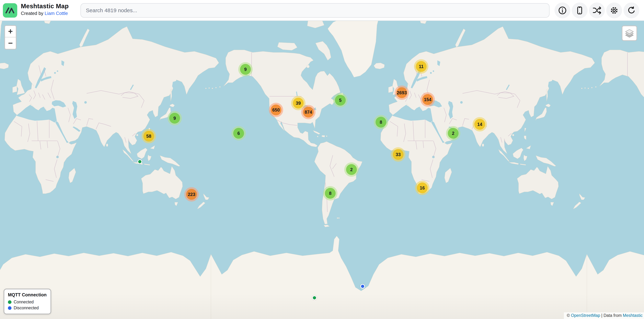 Image resolution: width=644 pixels, height=319 pixels. What do you see at coordinates (10, 10) in the screenshot?
I see `meshtastic-logo-icon` at bounding box center [10, 10].